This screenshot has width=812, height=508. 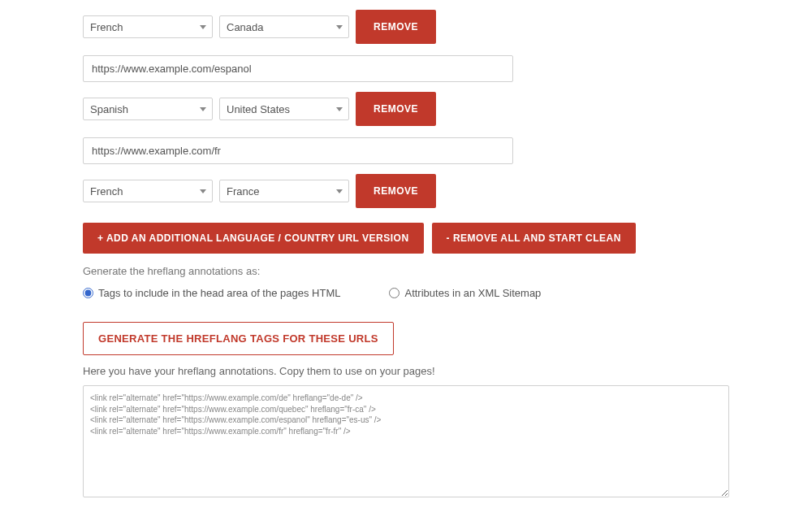 What do you see at coordinates (239, 338) in the screenshot?
I see `generate-button: GENERATE THE HREFLANG TAGS FOR THESE URL…` at bounding box center [239, 338].